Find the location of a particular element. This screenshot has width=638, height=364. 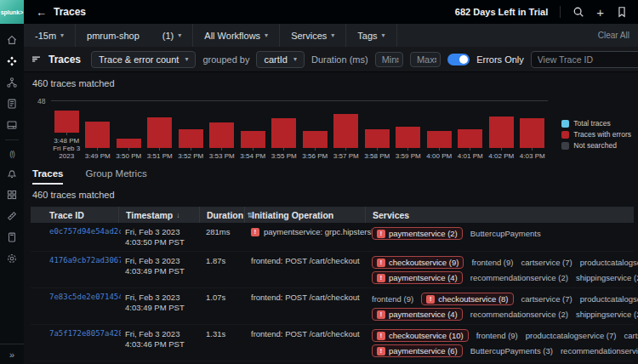

time-range-picker: -15m ▾ is located at coordinates (49, 36).